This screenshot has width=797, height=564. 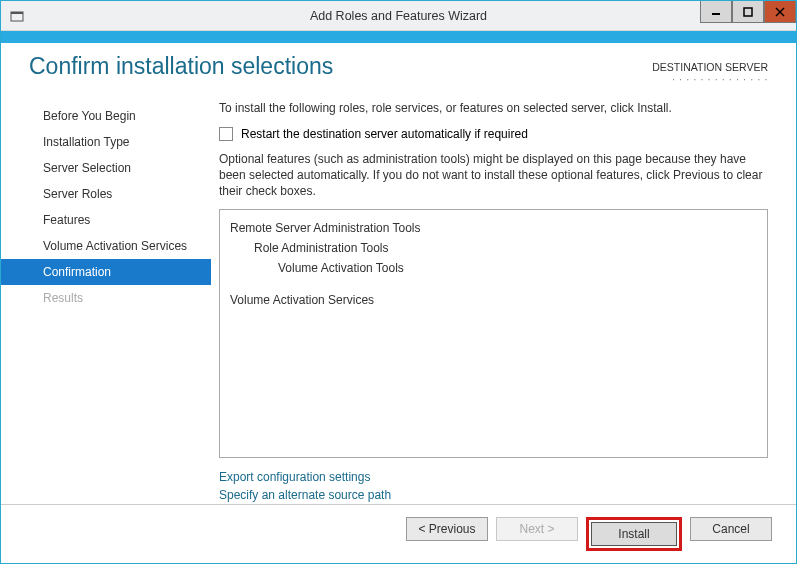 I want to click on intro-text: To install the following roles, role ser…, so click(x=494, y=108).